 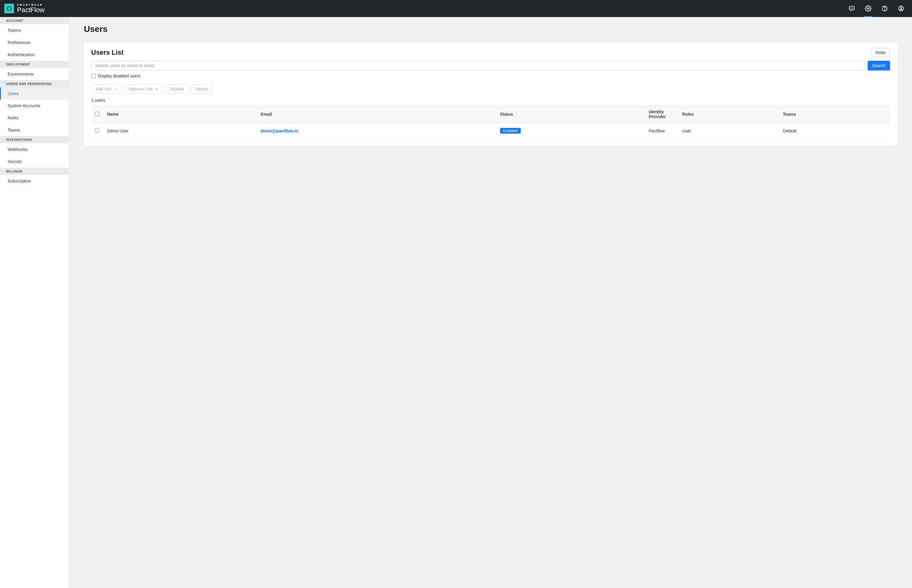 I want to click on table-row: Demo Userdemo@pactflow.ioEnabledPactflow…, so click(x=491, y=131).